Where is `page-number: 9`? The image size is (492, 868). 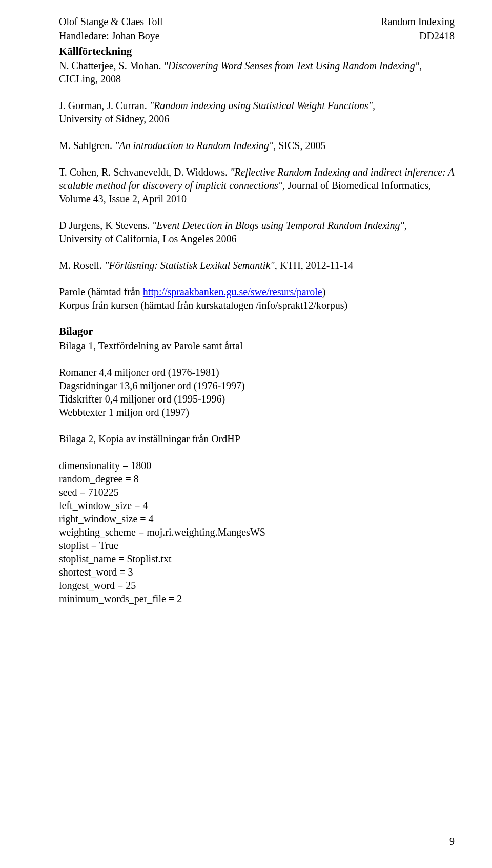
page-number: 9 is located at coordinates (452, 842).